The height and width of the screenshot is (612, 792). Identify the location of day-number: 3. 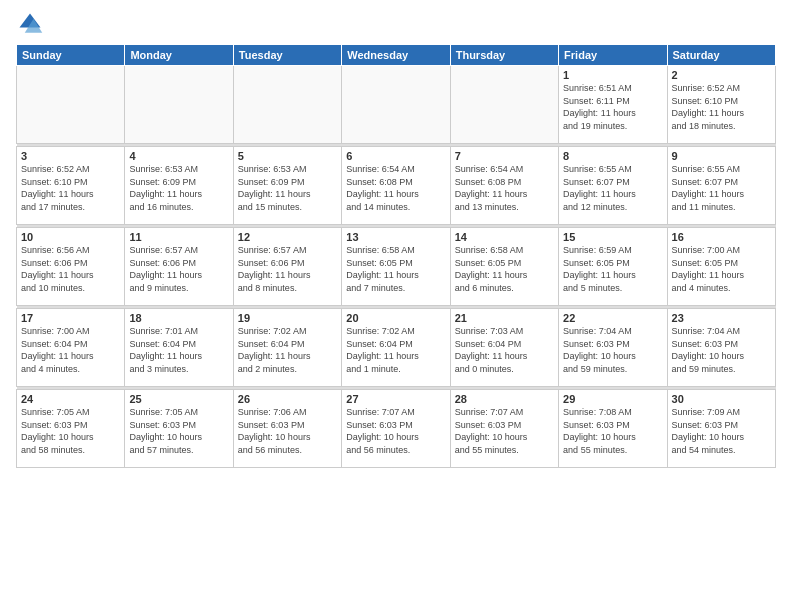
(70, 156).